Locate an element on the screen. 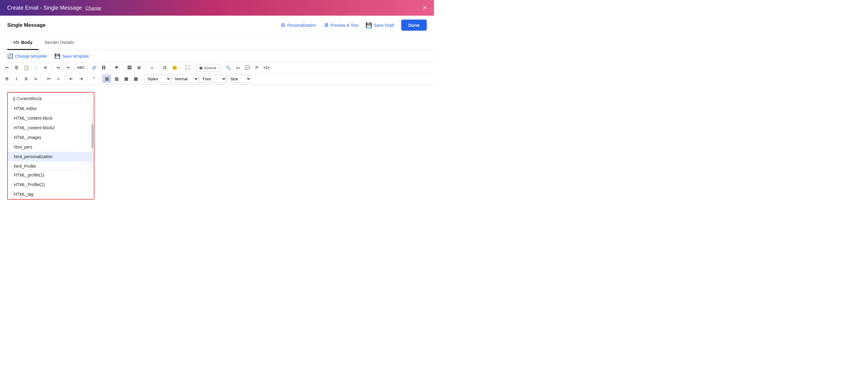 The image size is (868, 371). redo-button: ↪ is located at coordinates (68, 67).